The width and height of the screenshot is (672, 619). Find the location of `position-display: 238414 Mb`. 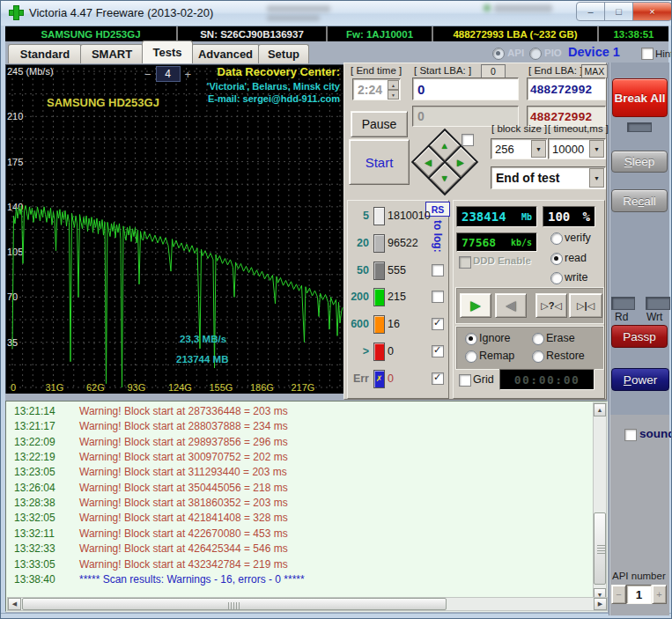

position-display: 238414 Mb is located at coordinates (497, 217).